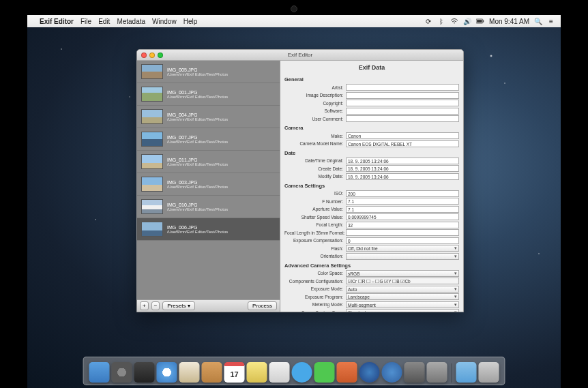 This screenshot has height=388, width=588. I want to click on dock-contacts-icon, so click(212, 372).